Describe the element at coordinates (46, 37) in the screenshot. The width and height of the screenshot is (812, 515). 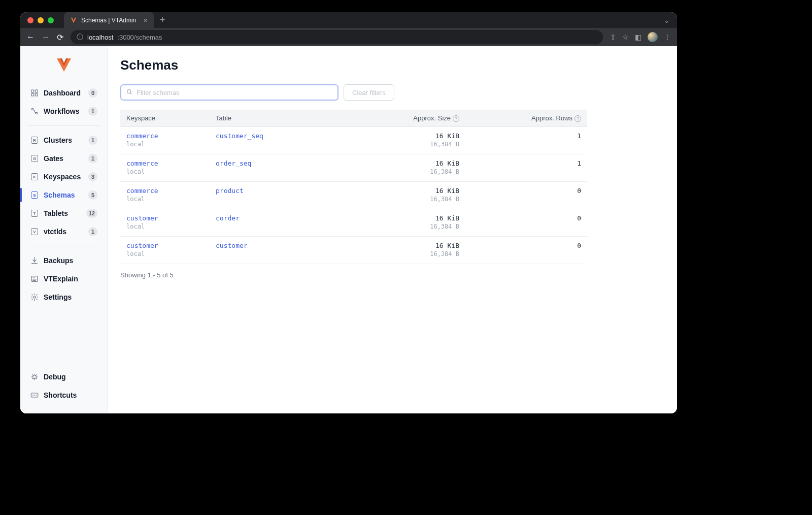
I see `forward-button: →` at that location.